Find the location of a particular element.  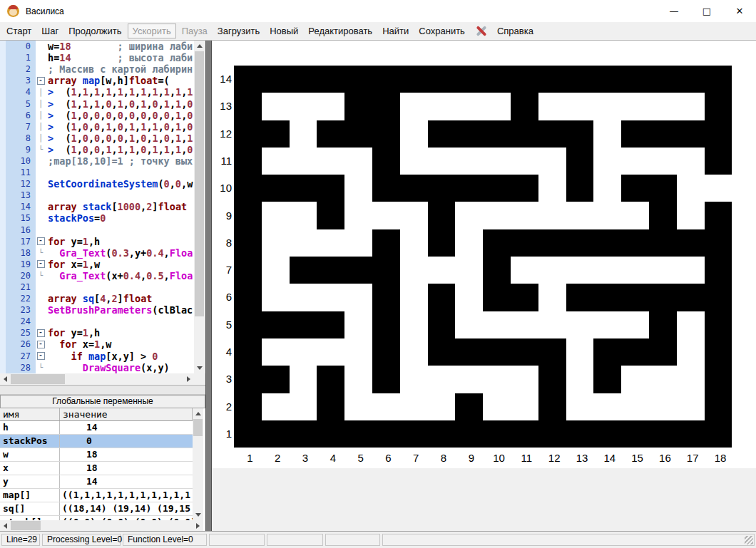

editor-vertical-scrollbar is located at coordinates (200, 207).